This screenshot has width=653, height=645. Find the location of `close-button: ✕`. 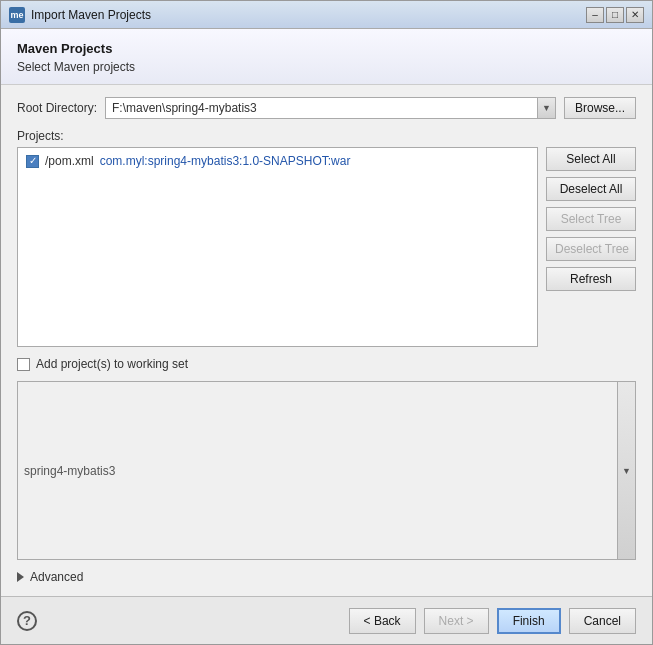

close-button: ✕ is located at coordinates (635, 15).